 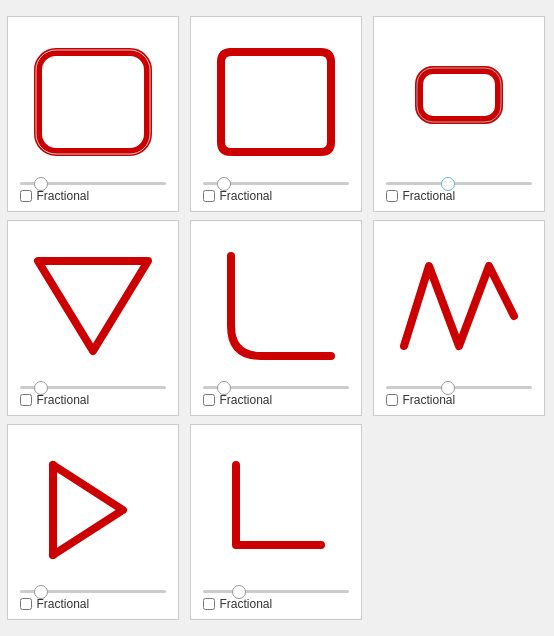 What do you see at coordinates (430, 196) in the screenshot?
I see `fractional-label-3: Fractional` at bounding box center [430, 196].